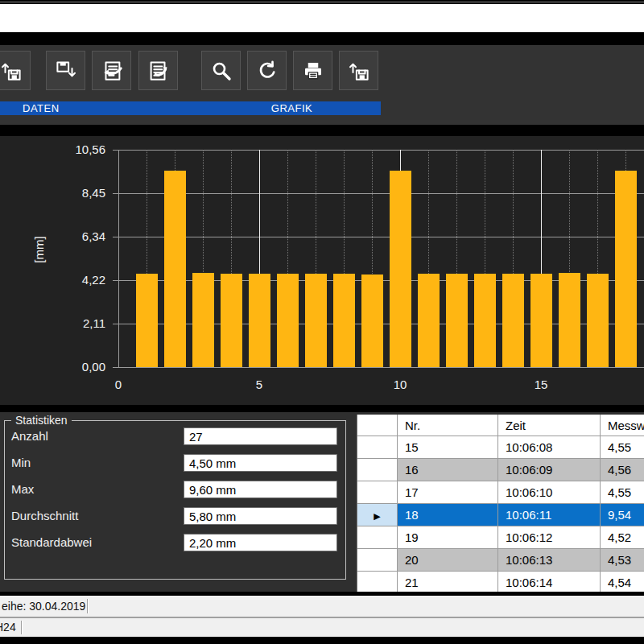  I want to click on table-cell-zeit: 10:06:13, so click(549, 560).